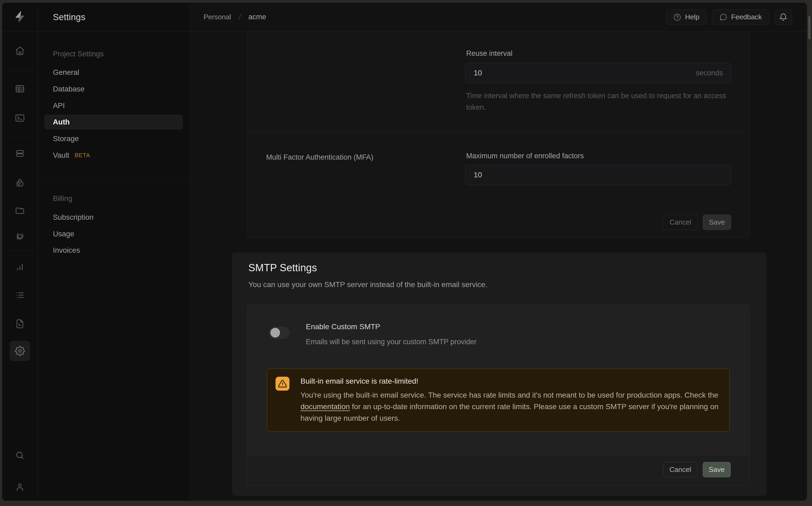  I want to click on enable-custom-smtp-description: Emails will be sent using your custom SM…, so click(391, 342).